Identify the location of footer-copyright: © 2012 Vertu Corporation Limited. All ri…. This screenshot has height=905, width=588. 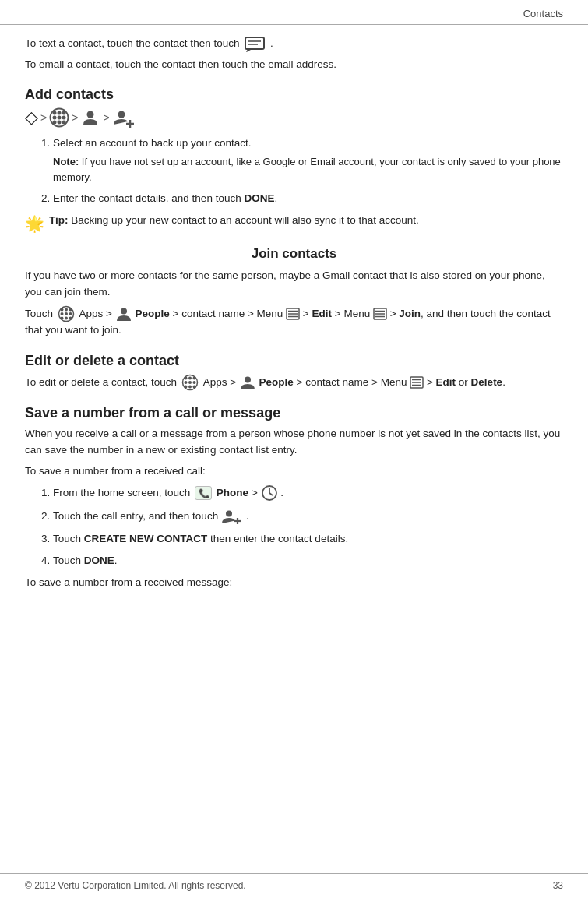
(136, 886).